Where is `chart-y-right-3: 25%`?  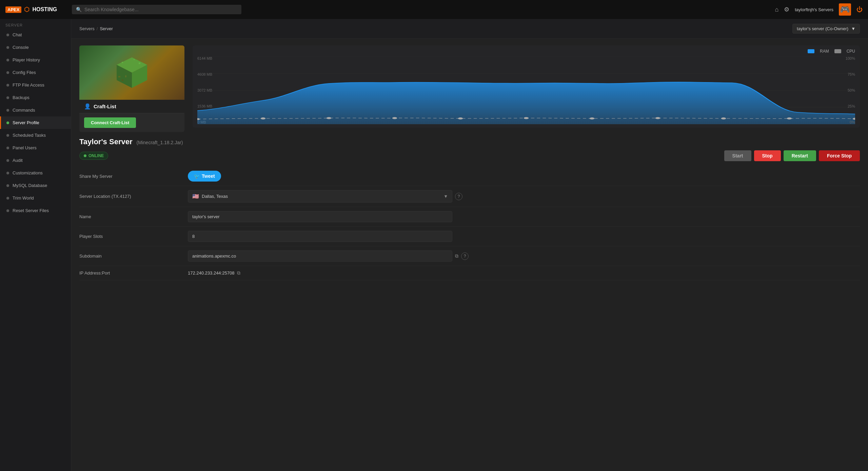
chart-y-right-3: 25% is located at coordinates (848, 106).